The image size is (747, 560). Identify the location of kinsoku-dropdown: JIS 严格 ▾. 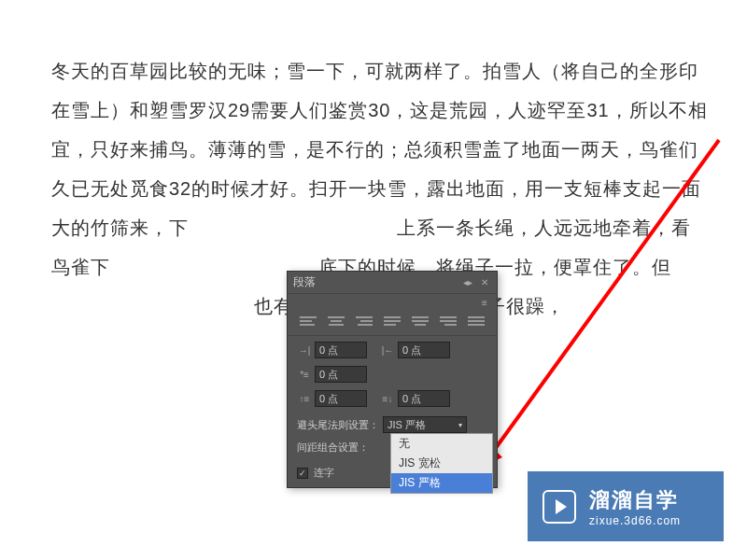
(425, 425).